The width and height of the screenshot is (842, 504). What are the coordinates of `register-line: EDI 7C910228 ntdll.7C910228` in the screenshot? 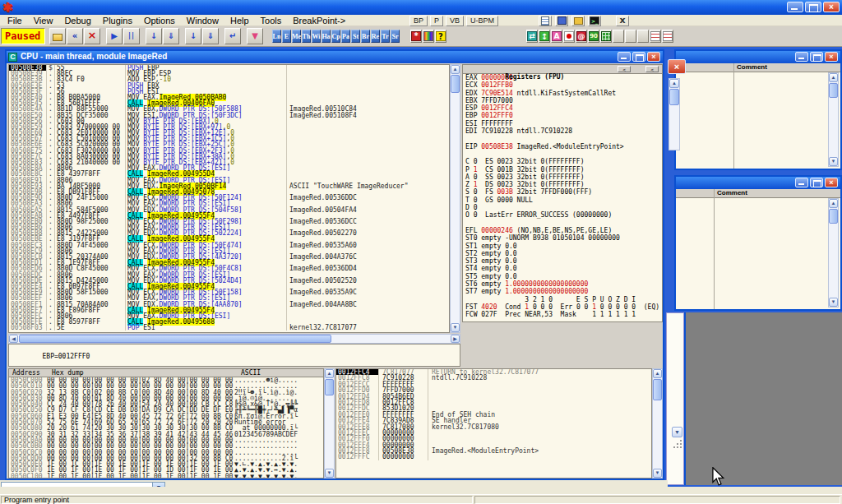 It's located at (562, 132).